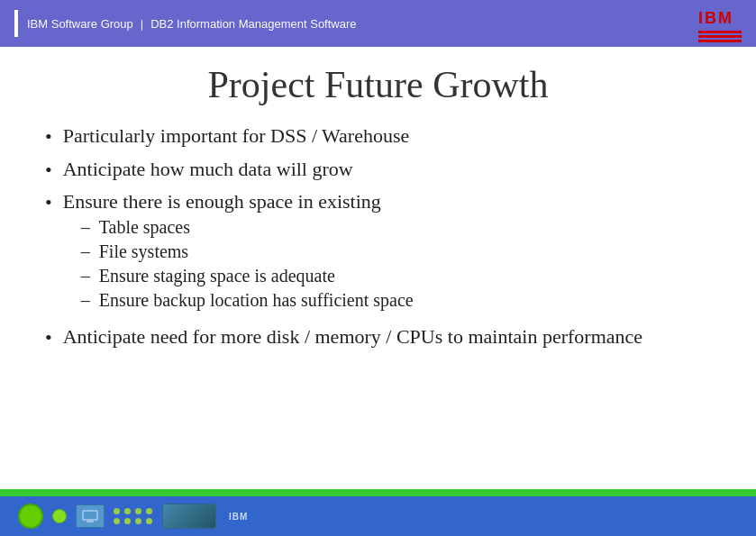 The height and width of the screenshot is (536, 756). I want to click on title-section: Project Future Growth, so click(378, 81).